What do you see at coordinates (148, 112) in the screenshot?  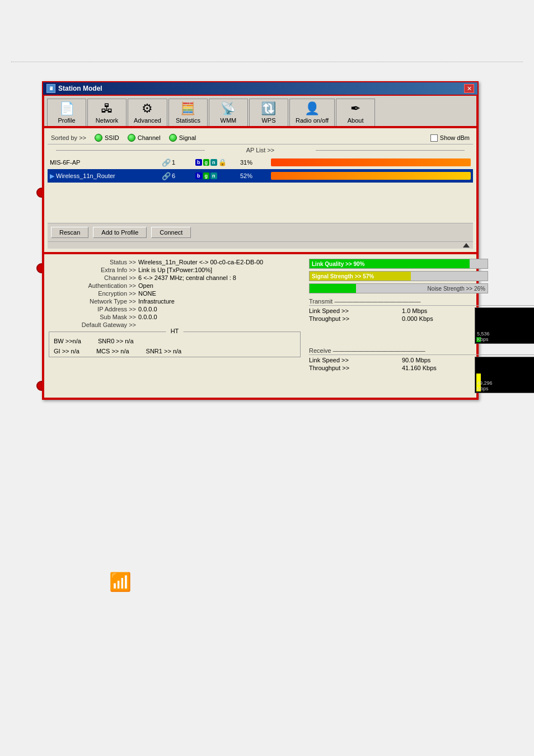 I see `tab-advanced: ⚙ Advanced` at bounding box center [148, 112].